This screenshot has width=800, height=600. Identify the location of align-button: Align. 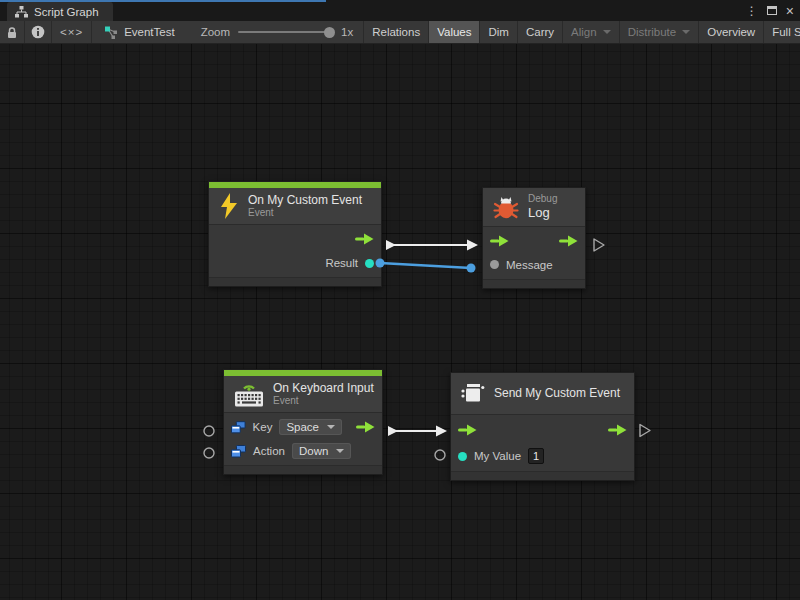
(592, 32).